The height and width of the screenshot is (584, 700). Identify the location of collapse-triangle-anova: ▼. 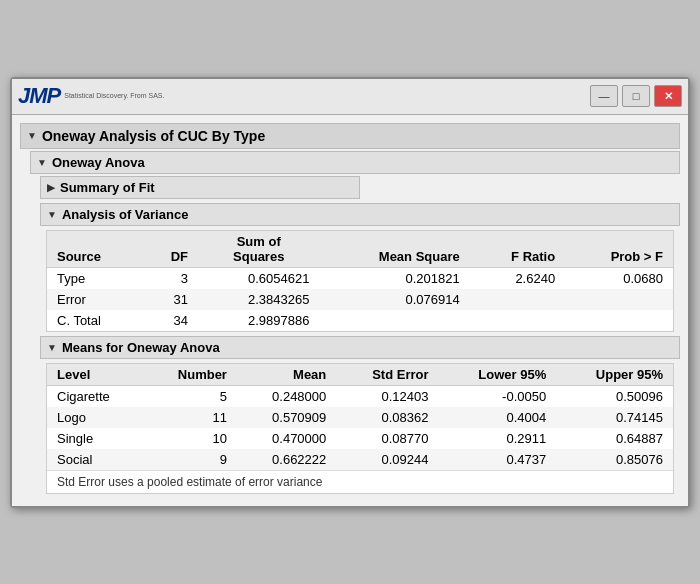
(42, 162).